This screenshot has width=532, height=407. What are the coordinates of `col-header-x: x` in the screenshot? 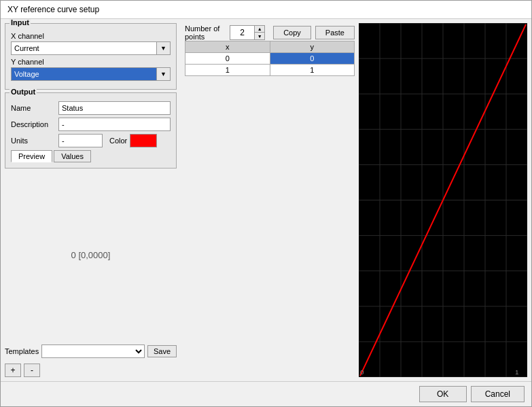 It's located at (228, 48).